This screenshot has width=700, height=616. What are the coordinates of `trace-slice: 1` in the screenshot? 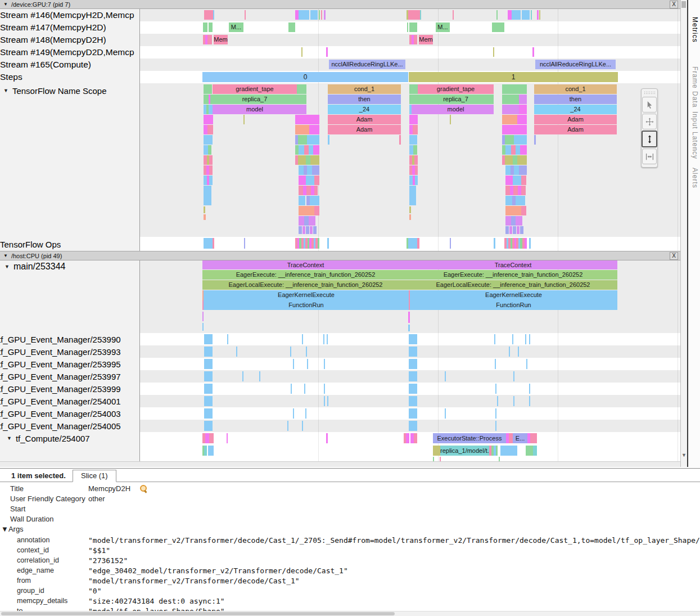 It's located at (513, 77).